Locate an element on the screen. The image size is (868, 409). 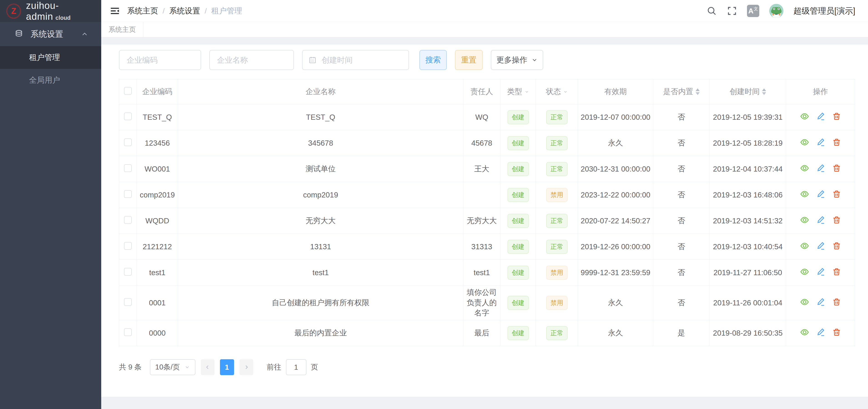
created-time-datepicker is located at coordinates (355, 60).